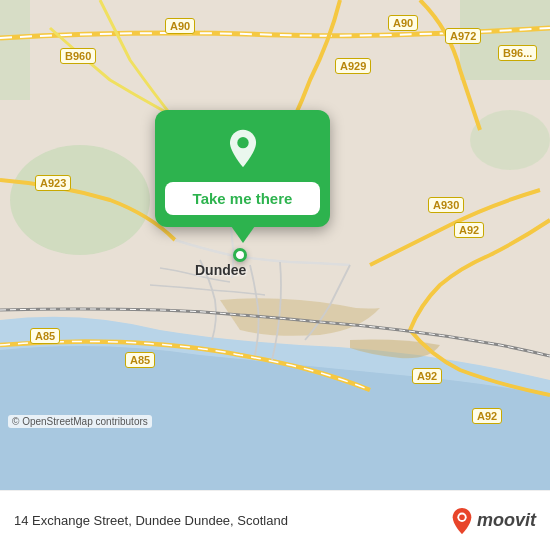 The height and width of the screenshot is (550, 550). What do you see at coordinates (462, 521) in the screenshot?
I see `moovit-pin-icon` at bounding box center [462, 521].